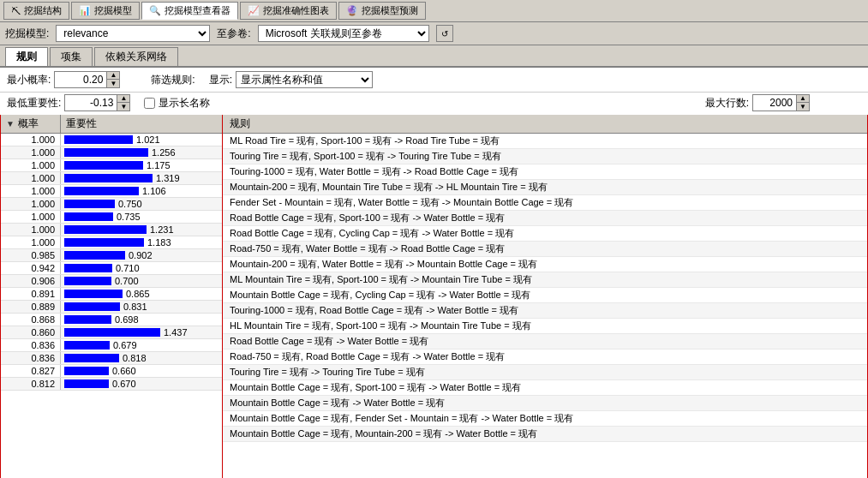 This screenshot has height=478, width=868. Describe the element at coordinates (775, 103) in the screenshot. I see `maxrow-input` at that location.